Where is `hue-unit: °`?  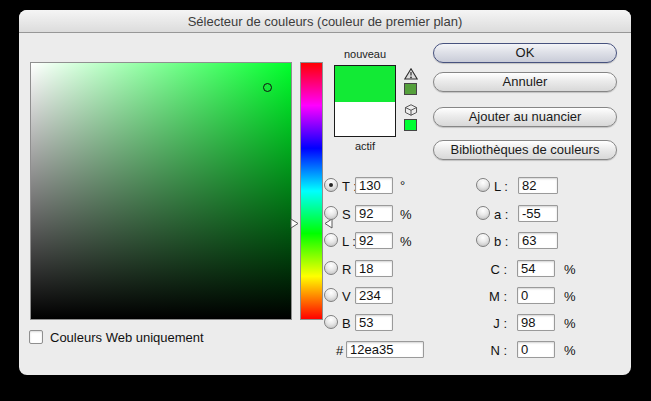 hue-unit: ° is located at coordinates (402, 186).